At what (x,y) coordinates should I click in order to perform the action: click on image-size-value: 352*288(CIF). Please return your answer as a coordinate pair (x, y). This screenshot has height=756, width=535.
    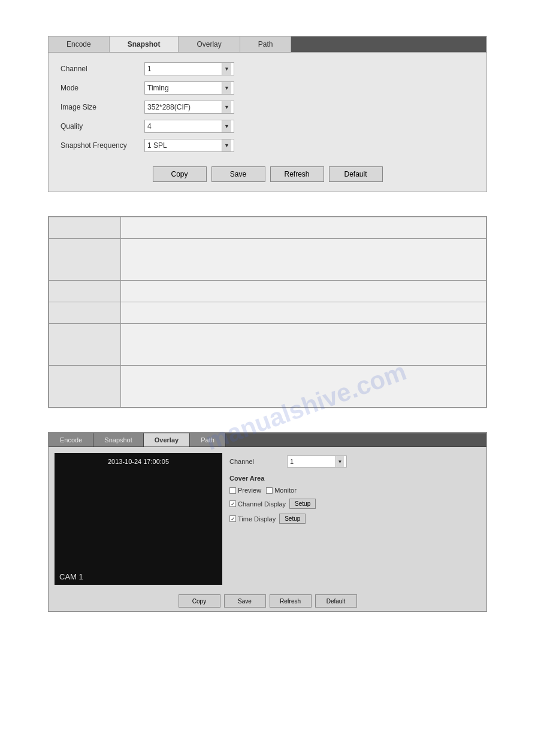
    Looking at the image, I should click on (185, 107).